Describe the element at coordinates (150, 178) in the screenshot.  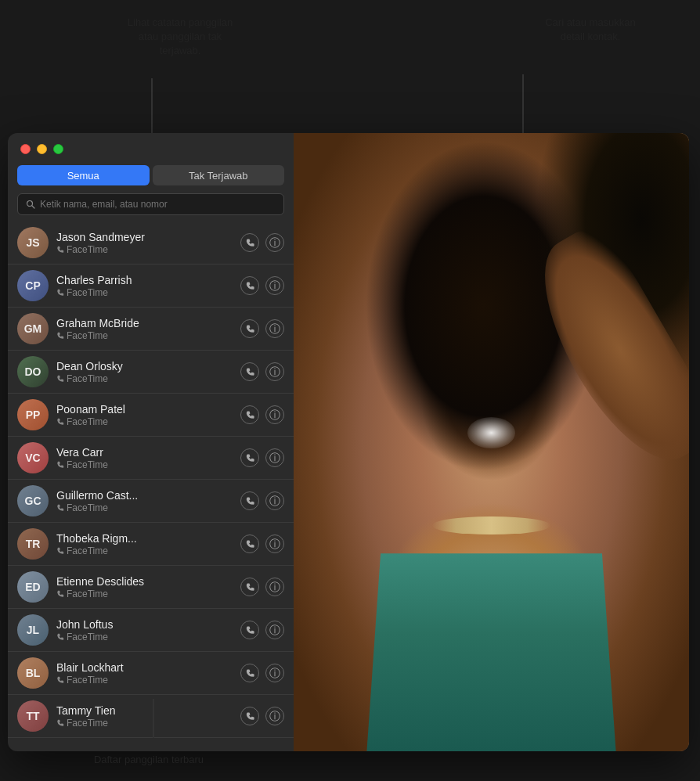
I see `tab-row: Semua Tak Terjawab` at that location.